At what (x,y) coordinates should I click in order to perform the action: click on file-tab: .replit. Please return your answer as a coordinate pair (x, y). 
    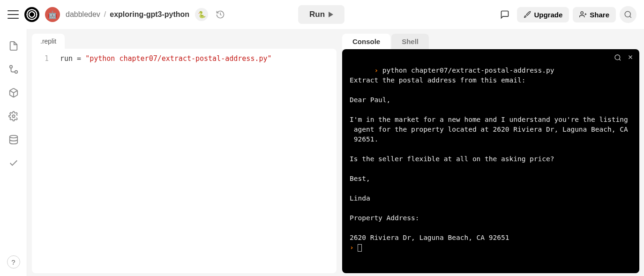
    Looking at the image, I should click on (48, 41).